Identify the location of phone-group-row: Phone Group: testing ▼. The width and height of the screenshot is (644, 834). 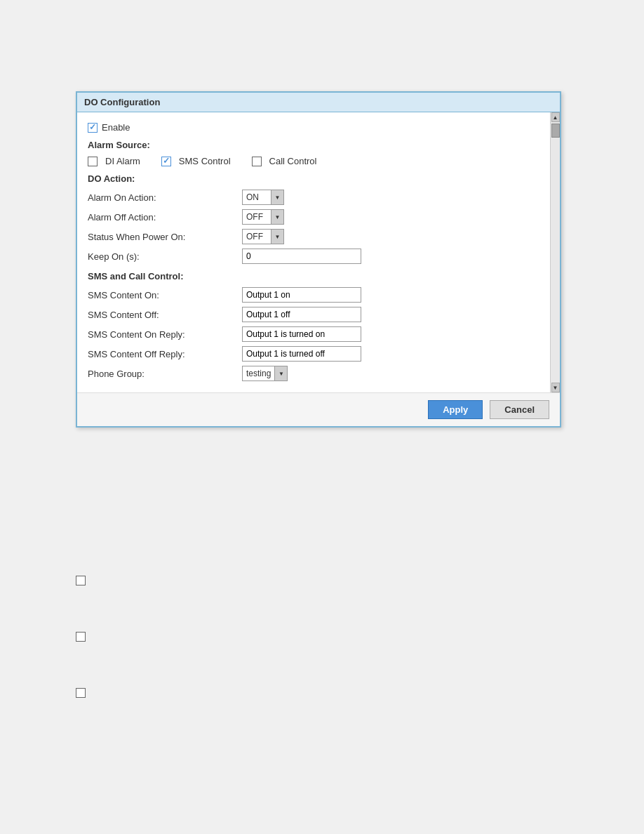
(314, 373).